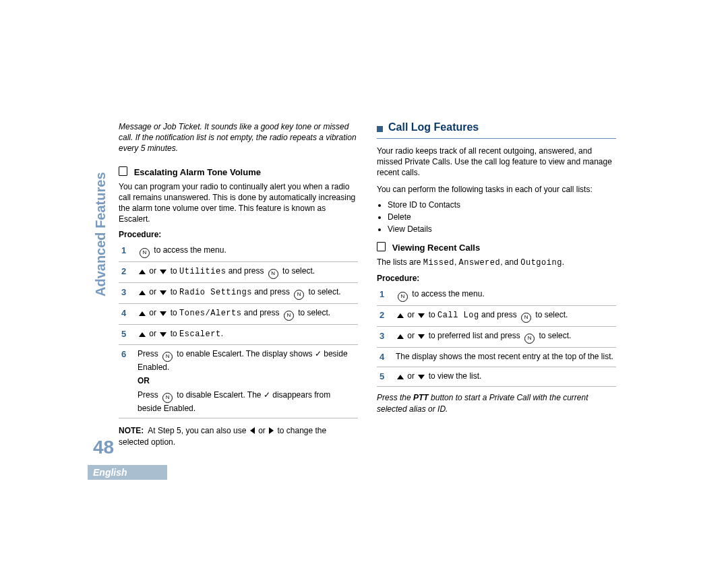 The height and width of the screenshot is (562, 728). What do you see at coordinates (247, 314) in the screenshot?
I see `step-text: or to Tones/Alerts and press N to select…` at bounding box center [247, 314].